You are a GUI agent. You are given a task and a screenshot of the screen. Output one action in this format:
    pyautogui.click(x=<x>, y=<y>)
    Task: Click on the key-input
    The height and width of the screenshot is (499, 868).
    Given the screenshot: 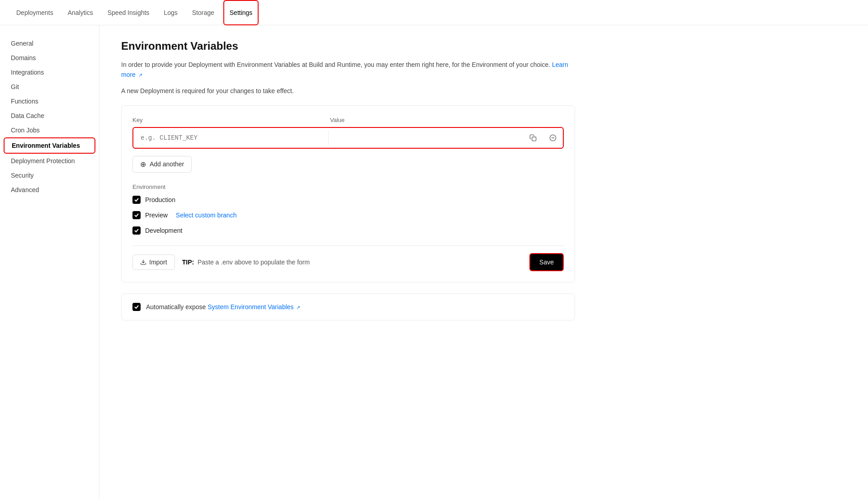 What is the action you would take?
    pyautogui.click(x=230, y=138)
    